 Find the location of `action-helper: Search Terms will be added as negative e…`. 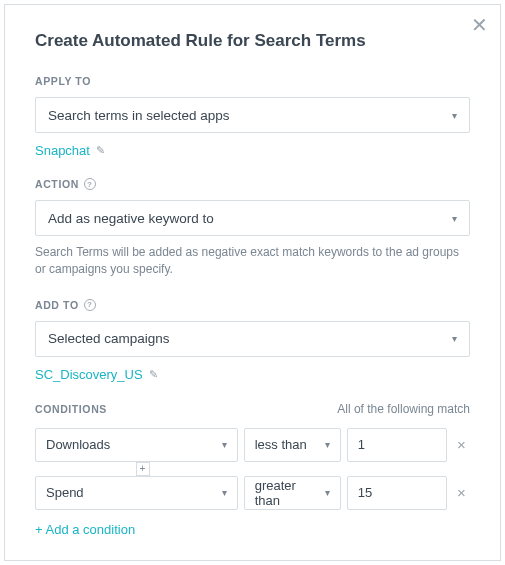

action-helper: Search Terms will be added as negative e… is located at coordinates (252, 262).